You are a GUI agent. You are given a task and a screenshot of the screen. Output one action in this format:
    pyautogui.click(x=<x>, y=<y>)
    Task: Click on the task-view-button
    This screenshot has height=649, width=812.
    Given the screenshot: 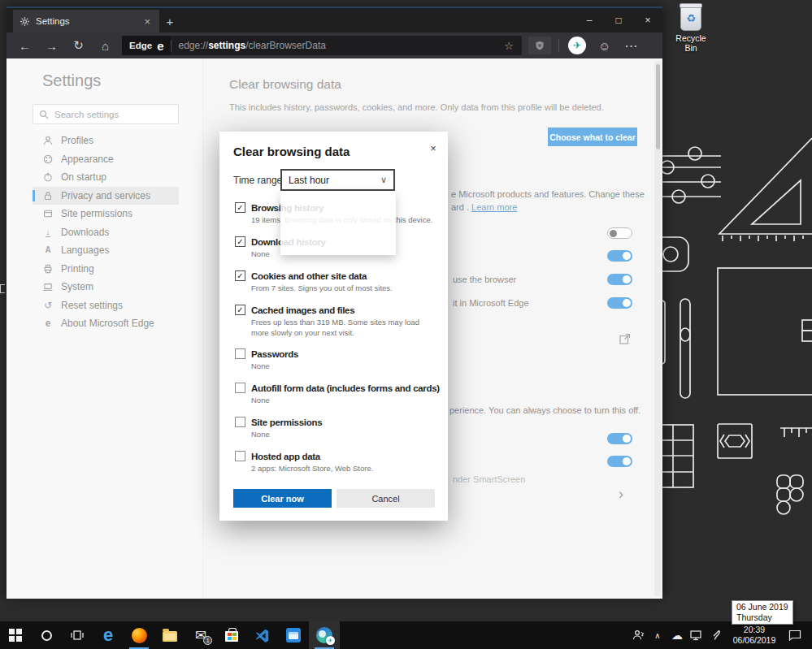 What is the action you would take?
    pyautogui.click(x=77, y=635)
    